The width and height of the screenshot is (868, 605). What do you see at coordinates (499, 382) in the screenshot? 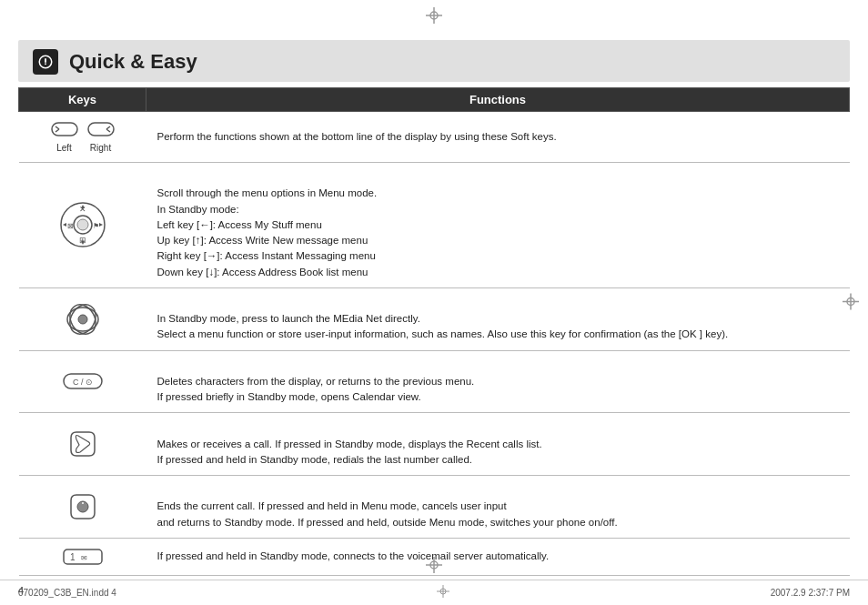
I see `function-cell-clear: Deletes characters from the display, or …` at bounding box center [499, 382].